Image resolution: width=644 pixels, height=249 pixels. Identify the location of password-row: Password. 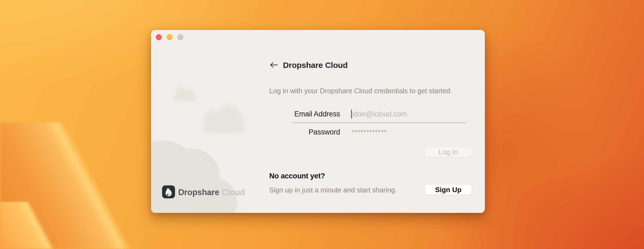
(379, 132).